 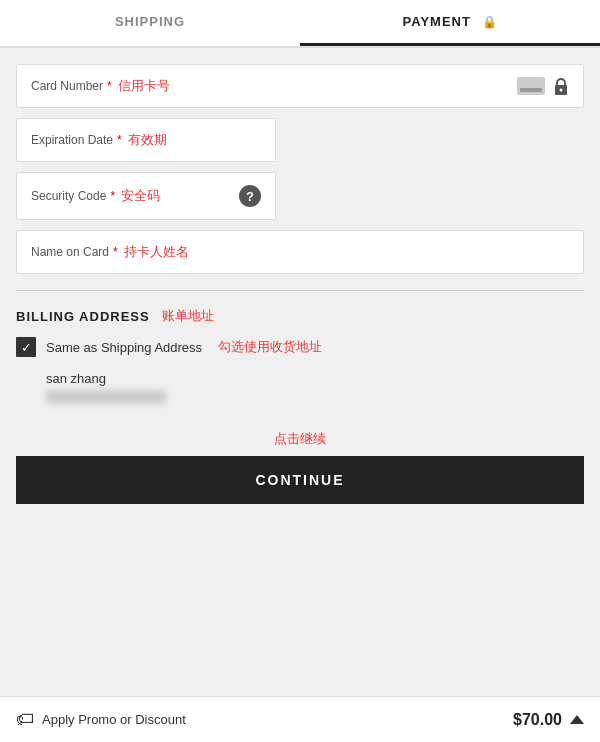 I want to click on address-block: san zhang, so click(x=315, y=388).